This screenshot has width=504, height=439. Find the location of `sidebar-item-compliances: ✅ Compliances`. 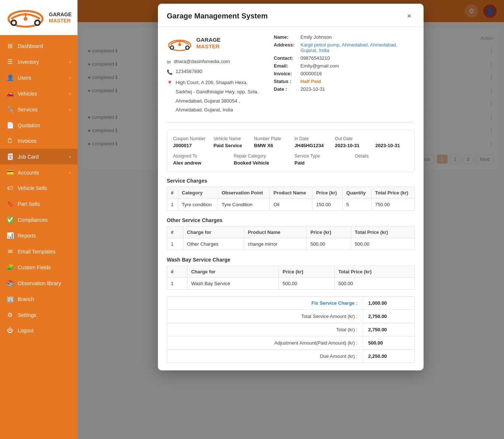

sidebar-item-compliances: ✅ Compliances is located at coordinates (39, 220).